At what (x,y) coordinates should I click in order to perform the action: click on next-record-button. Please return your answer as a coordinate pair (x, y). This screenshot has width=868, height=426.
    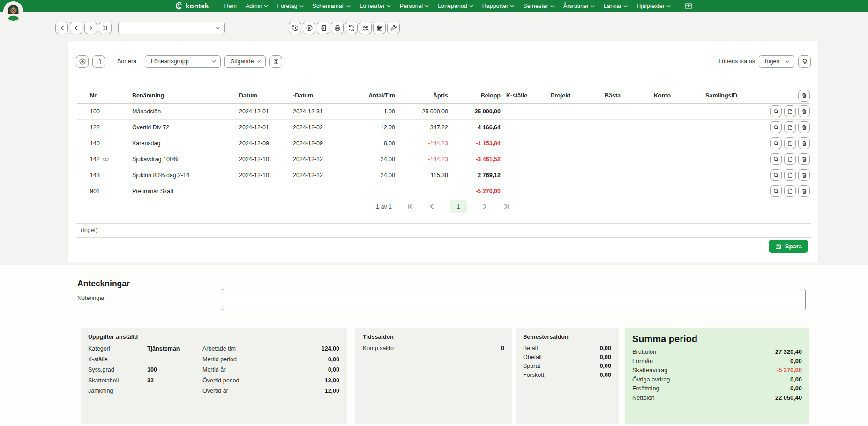
    Looking at the image, I should click on (91, 28).